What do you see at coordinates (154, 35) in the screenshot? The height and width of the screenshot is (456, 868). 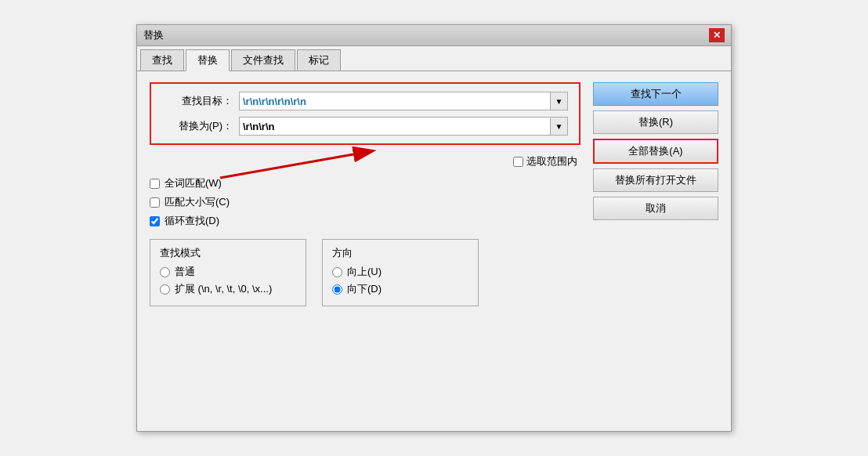 I see `window-title: 替换` at bounding box center [154, 35].